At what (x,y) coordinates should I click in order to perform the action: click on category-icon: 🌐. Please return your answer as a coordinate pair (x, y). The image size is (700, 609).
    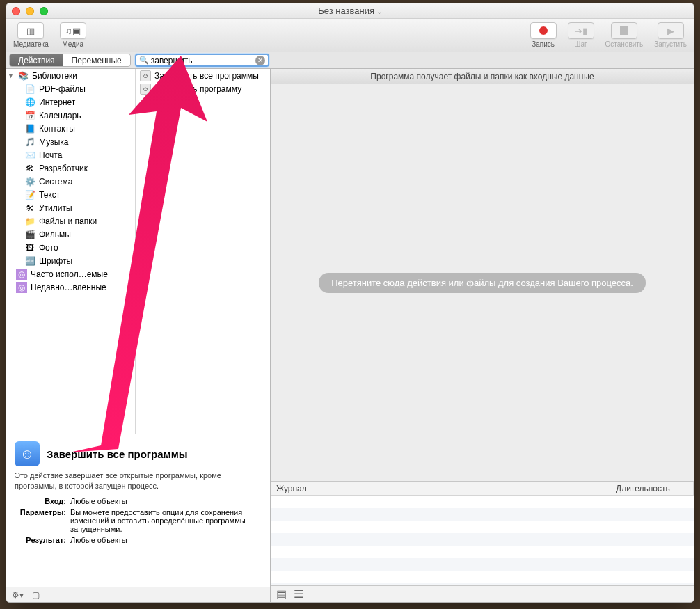
    Looking at the image, I should click on (30, 102).